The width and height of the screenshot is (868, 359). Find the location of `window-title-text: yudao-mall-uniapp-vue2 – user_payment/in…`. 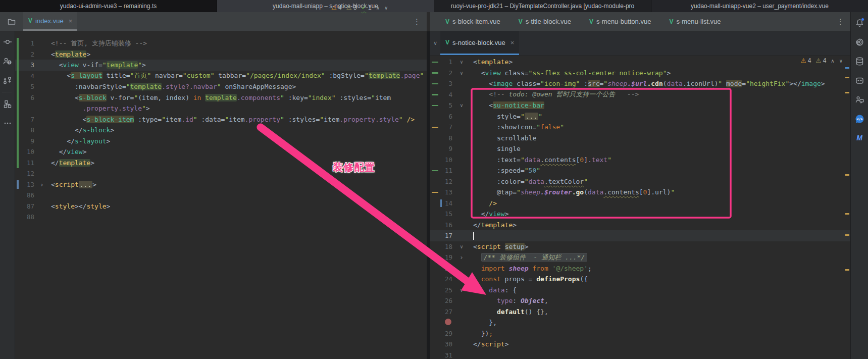

window-title-text: yudao-mall-uniapp-vue2 – user_payment/in… is located at coordinates (759, 6).